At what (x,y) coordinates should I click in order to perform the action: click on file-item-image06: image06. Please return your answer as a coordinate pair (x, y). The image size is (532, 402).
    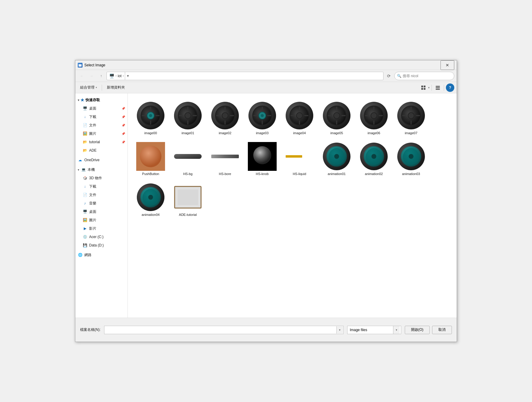
    Looking at the image, I should click on (374, 118).